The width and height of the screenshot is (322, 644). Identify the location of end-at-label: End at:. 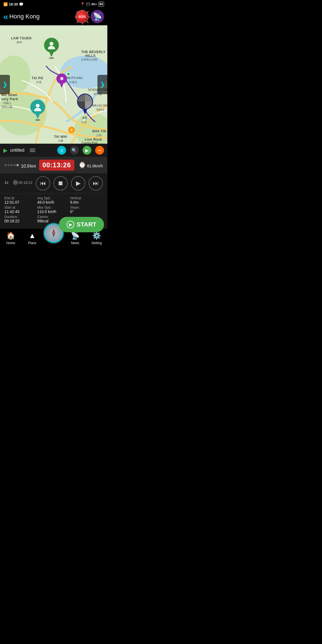
(21, 198).